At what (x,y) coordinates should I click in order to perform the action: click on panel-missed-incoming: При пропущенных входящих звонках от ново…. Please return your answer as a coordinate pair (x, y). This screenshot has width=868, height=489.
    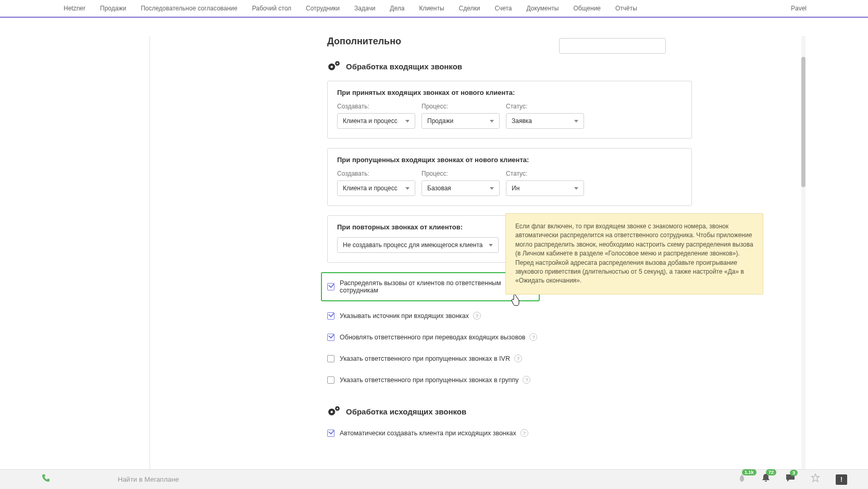
    Looking at the image, I should click on (510, 177).